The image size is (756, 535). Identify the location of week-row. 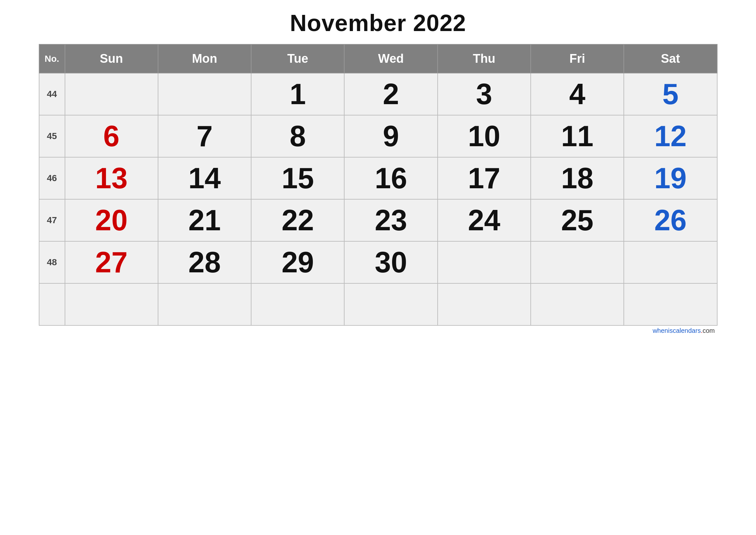
(378, 304).